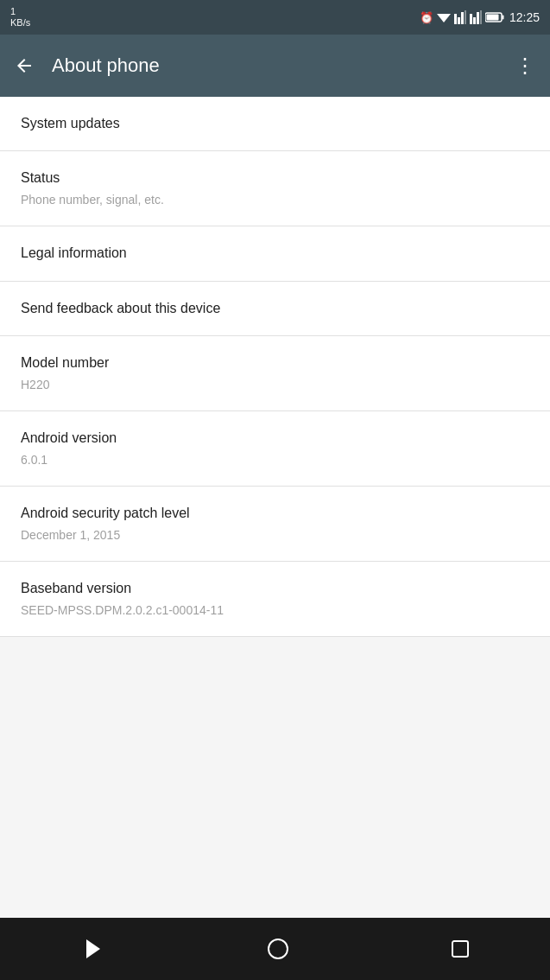 The image size is (550, 980). What do you see at coordinates (275, 309) in the screenshot?
I see `settings-item-feedback: Send feedback about this device` at bounding box center [275, 309].